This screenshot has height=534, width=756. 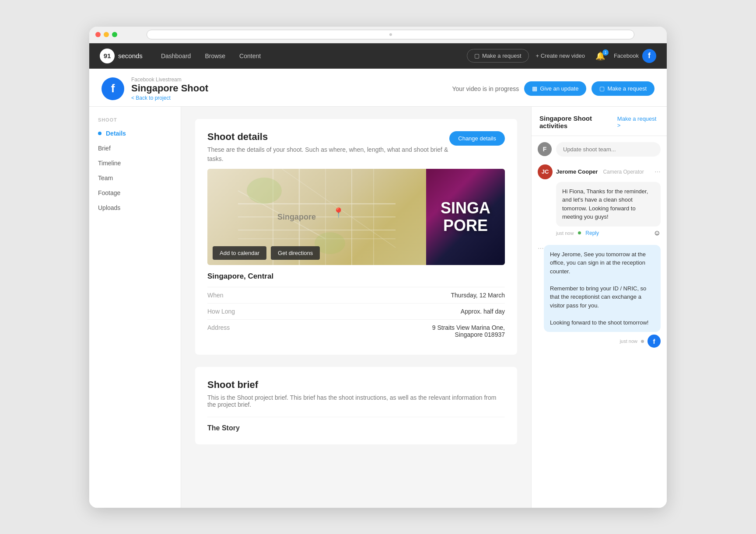 What do you see at coordinates (477, 56) in the screenshot?
I see `make-request-icon: ▢` at bounding box center [477, 56].